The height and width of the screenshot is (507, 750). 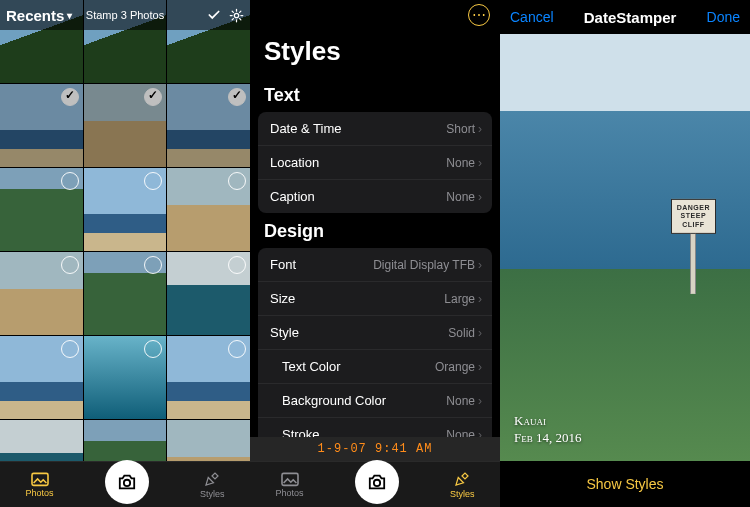 What do you see at coordinates (460, 129) in the screenshot?
I see `row-value: Short` at bounding box center [460, 129].